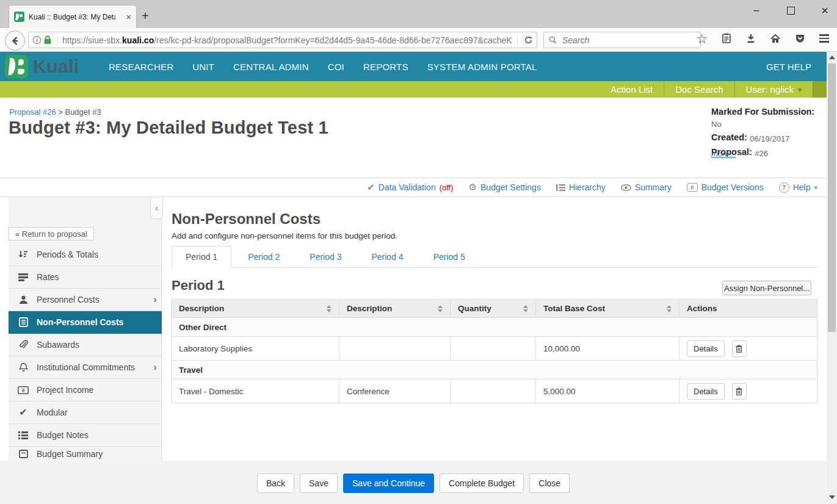 This screenshot has height=504, width=837. What do you see at coordinates (756, 10) in the screenshot?
I see `window-minimize-button: –` at bounding box center [756, 10].